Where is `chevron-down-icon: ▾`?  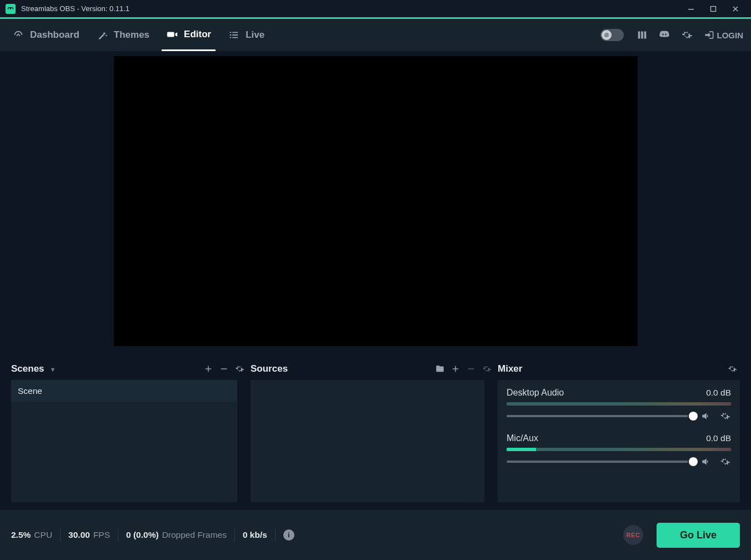
chevron-down-icon: ▾ is located at coordinates (53, 369).